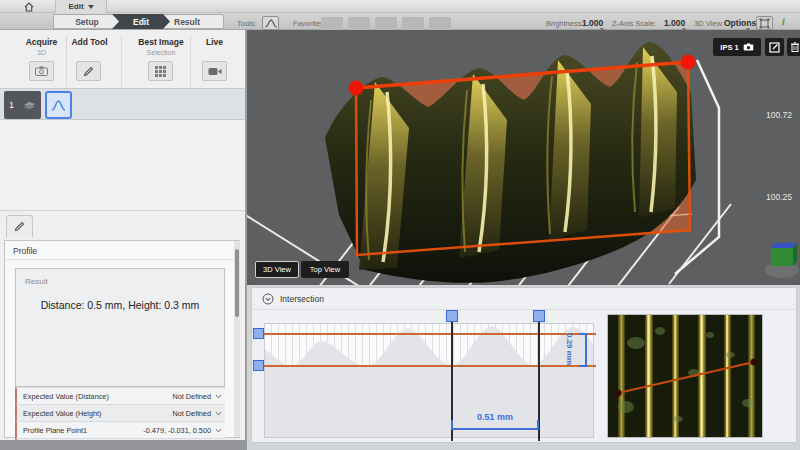  What do you see at coordinates (764, 24) in the screenshot?
I see `crop-frame-icon` at bounding box center [764, 24].